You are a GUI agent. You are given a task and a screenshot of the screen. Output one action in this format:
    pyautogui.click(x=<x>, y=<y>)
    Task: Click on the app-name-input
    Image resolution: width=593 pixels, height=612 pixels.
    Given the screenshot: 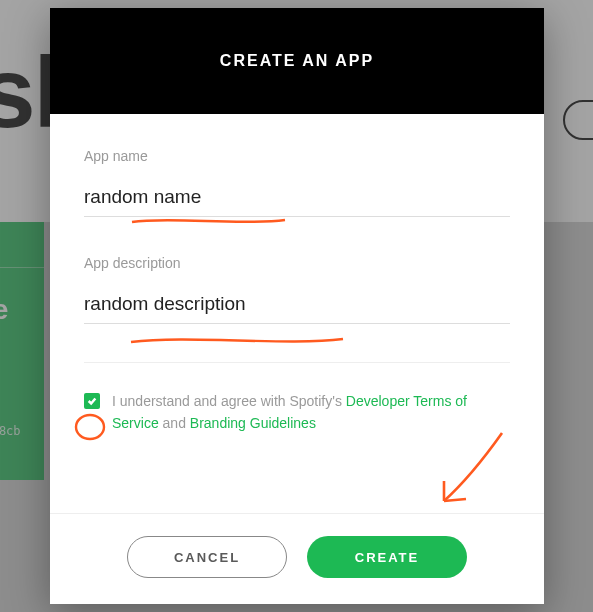 What is the action you would take?
    pyautogui.click(x=297, y=200)
    